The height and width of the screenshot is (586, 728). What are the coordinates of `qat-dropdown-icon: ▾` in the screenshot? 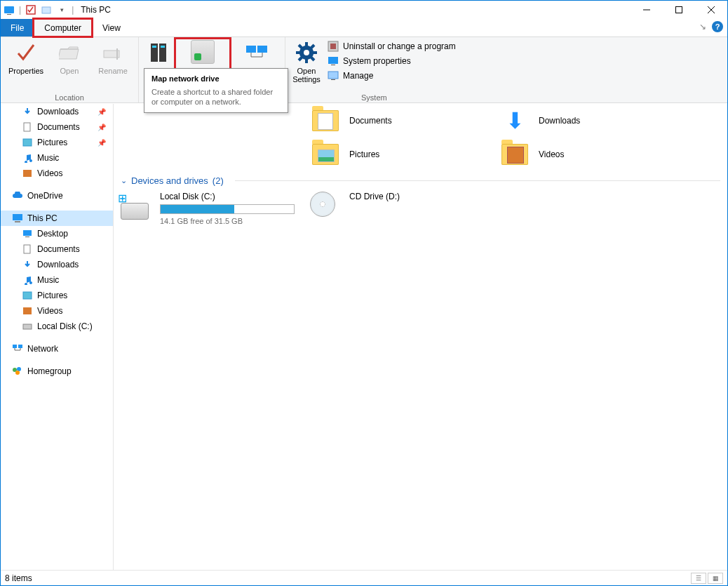 It's located at (62, 10).